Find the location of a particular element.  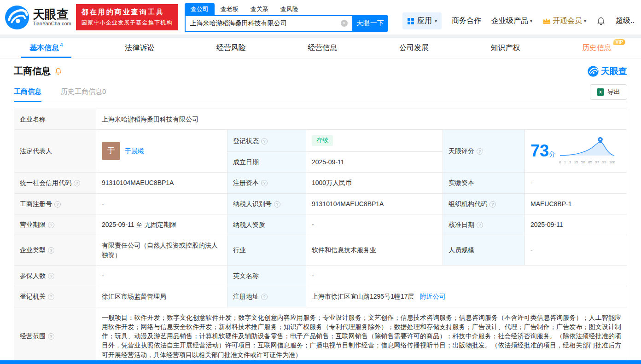

tianyancha-logo: 天眼查 TianYanCha.com is located at coordinates (38, 17).